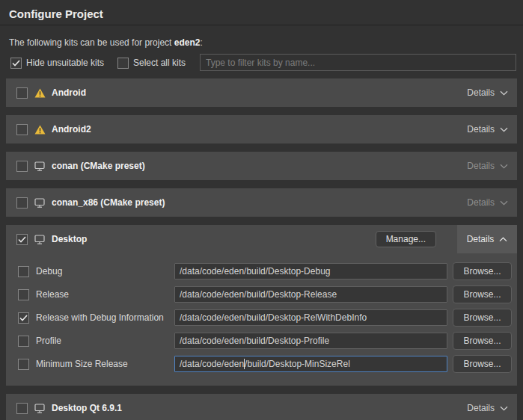 The height and width of the screenshot is (420, 523). I want to click on select-all-kits-label: Select all kits, so click(159, 63).